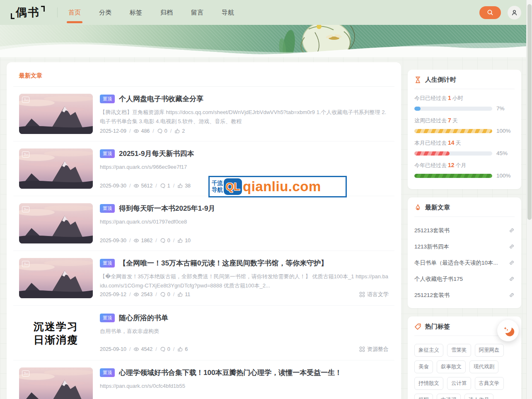 The height and width of the screenshot is (399, 532). What do you see at coordinates (204, 278) in the screenshot?
I see `article-row: 置顶 【全网唯一！35万本古籍0元读！这座民间数字书馆，等你来守护】 【�全网首…` at bounding box center [204, 278].